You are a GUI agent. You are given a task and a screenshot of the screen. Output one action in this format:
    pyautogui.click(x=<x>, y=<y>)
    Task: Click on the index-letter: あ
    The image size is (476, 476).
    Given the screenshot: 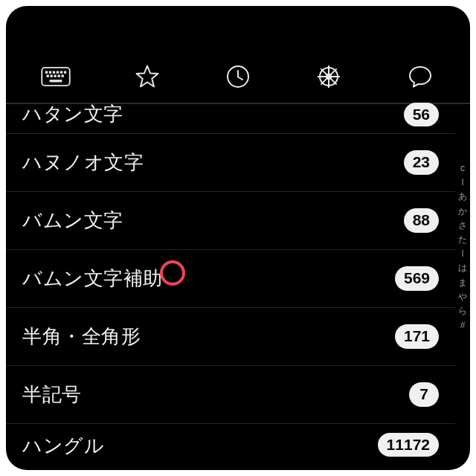 What is the action you would take?
    pyautogui.click(x=463, y=196)
    